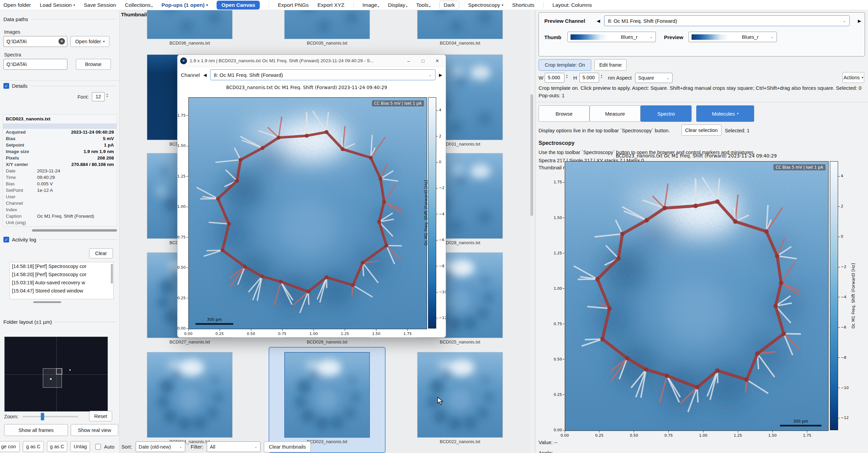 The height and width of the screenshot is (453, 868). I want to click on activity-log-toggle: ✓ Activity log, so click(60, 239).